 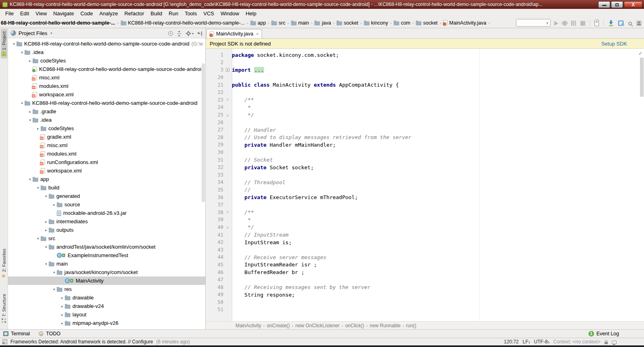 I want to click on settings-button, so click(x=190, y=33).